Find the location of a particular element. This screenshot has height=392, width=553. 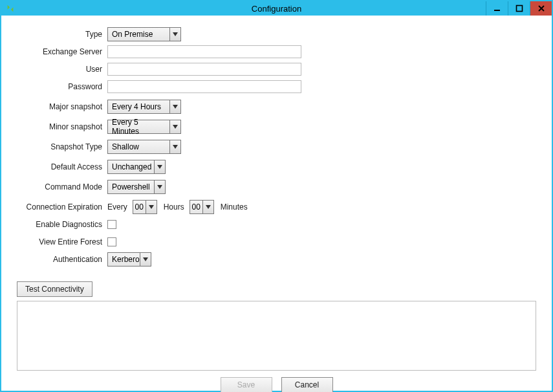

type-value: On Premise is located at coordinates (138, 34).